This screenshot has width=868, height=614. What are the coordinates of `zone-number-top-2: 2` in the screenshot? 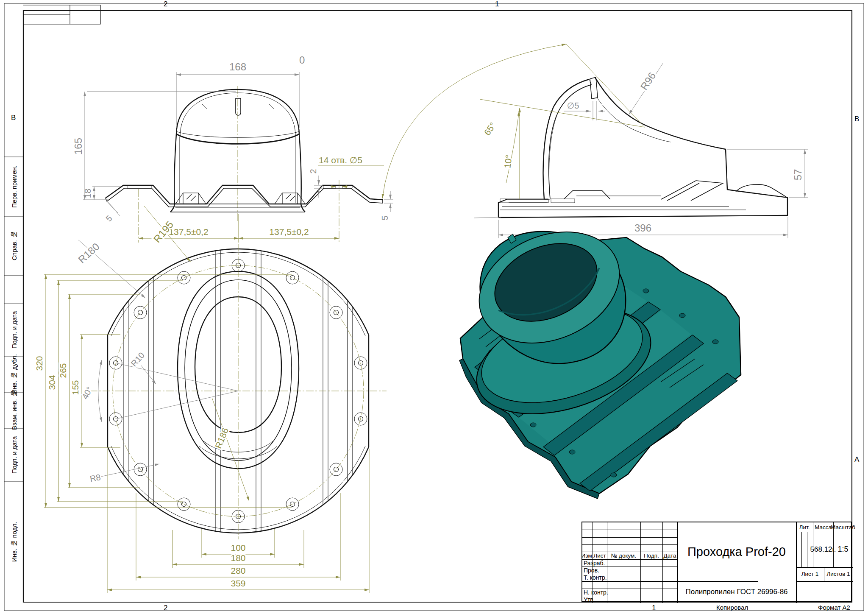 It's located at (165, 4).